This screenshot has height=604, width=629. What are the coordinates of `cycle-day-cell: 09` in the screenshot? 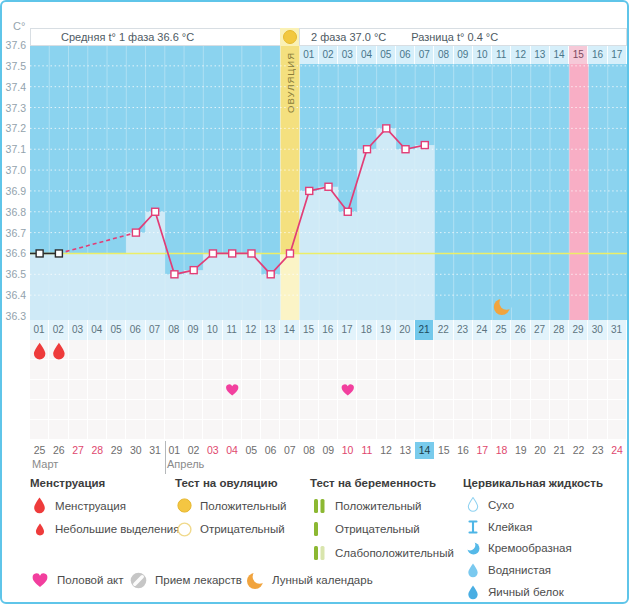 It's located at (194, 330).